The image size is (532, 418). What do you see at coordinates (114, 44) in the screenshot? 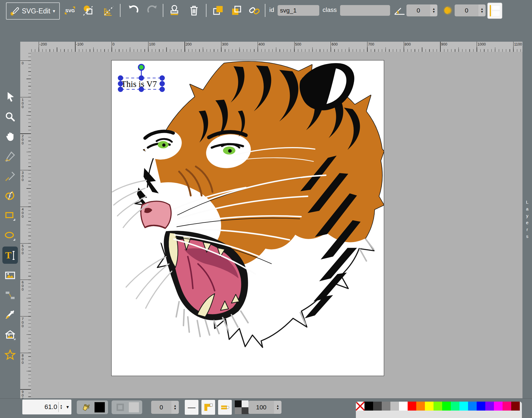
I see `h-ruler-label: 0` at bounding box center [114, 44].